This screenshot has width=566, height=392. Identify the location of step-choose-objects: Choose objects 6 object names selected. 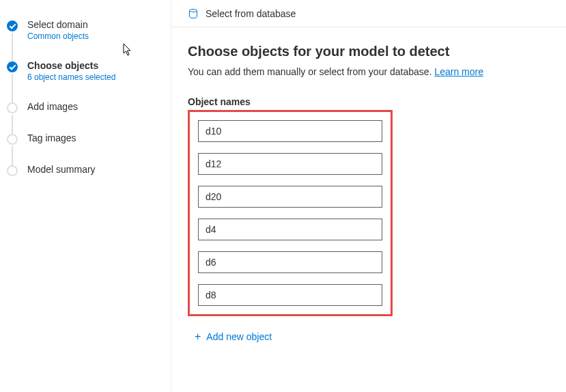
(85, 81).